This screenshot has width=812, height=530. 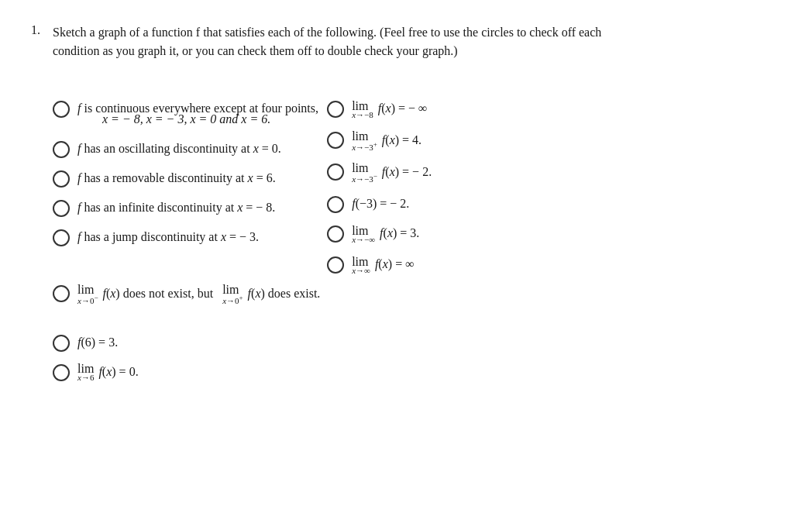 What do you see at coordinates (177, 208) in the screenshot?
I see `condition-text: f has an infinite discontinuity at x = −…` at bounding box center [177, 208].